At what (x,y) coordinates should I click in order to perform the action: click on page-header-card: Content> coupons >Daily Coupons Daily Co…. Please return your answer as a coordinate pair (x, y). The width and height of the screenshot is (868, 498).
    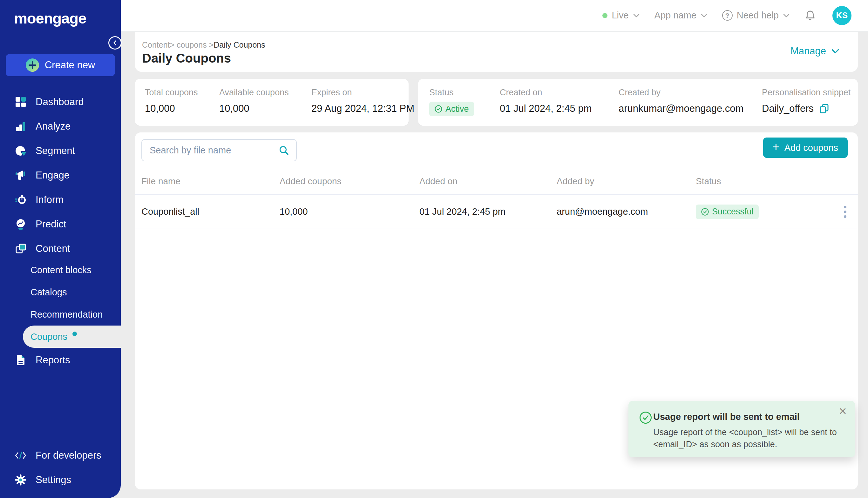
    Looking at the image, I should click on (496, 52).